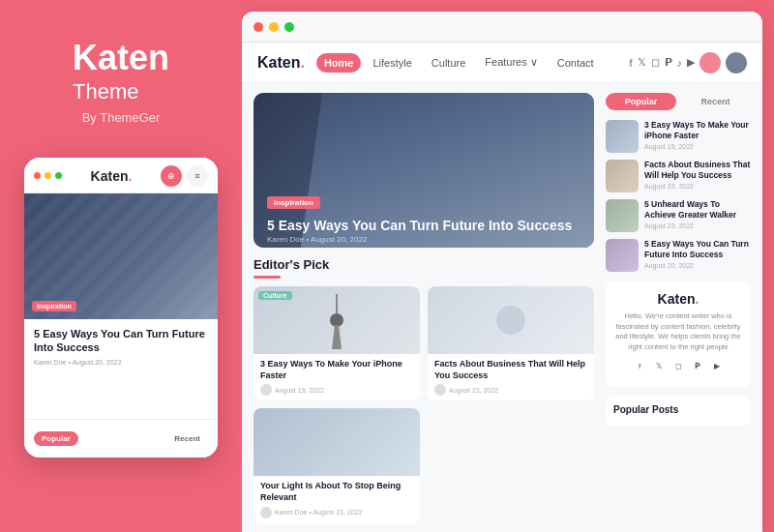 This screenshot has width=774, height=532. What do you see at coordinates (467, 62) in the screenshot?
I see `nav-links: Home Lifestyle Culture Features ∨ Contac…` at bounding box center [467, 62].